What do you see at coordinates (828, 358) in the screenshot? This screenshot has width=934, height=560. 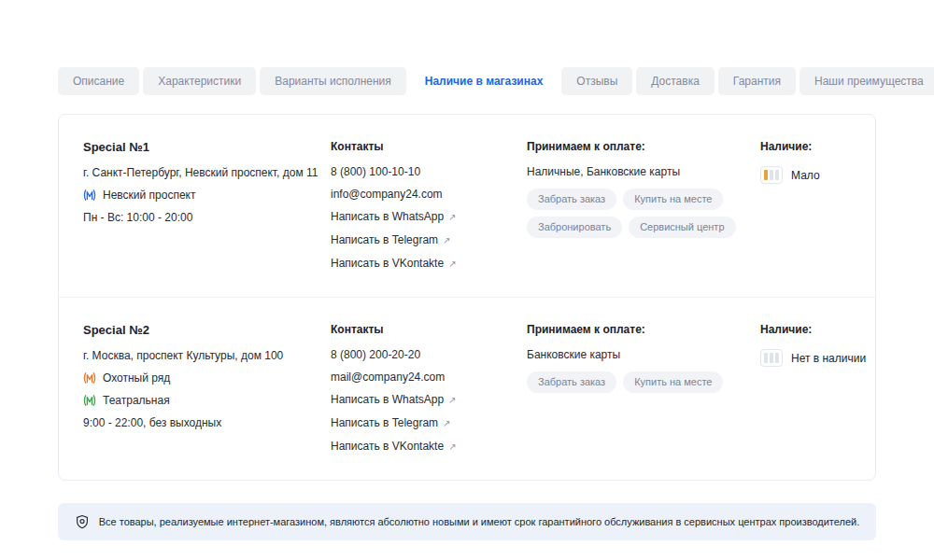 I see `stock-label: Нет в наличии` at bounding box center [828, 358].